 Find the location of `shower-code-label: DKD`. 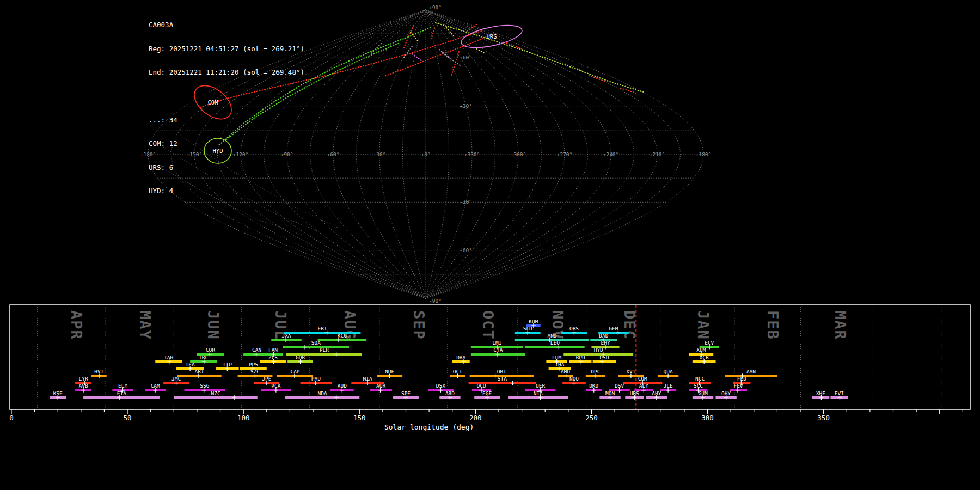

shower-code-label: DKD is located at coordinates (593, 385).